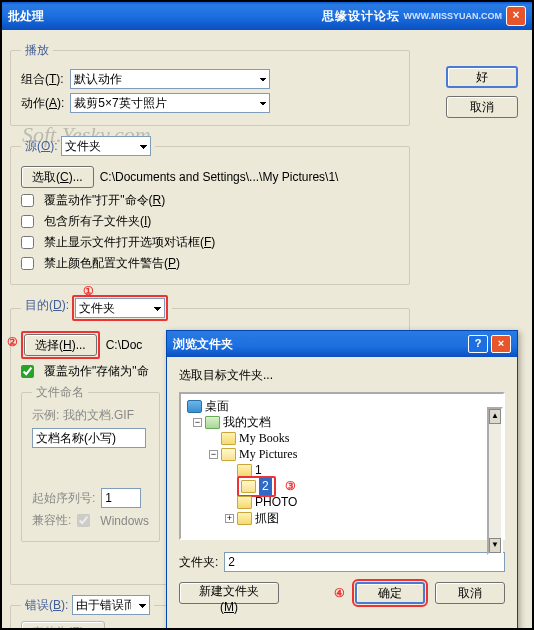  I want to click on tree-node-mybooks: My Books, so click(342, 438).